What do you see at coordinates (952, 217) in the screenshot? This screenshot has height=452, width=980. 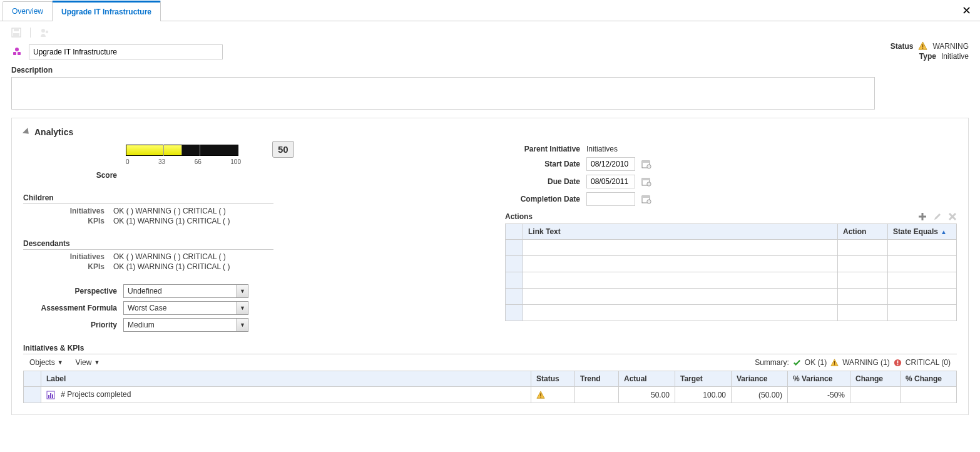 I see `delete-icon` at bounding box center [952, 217].